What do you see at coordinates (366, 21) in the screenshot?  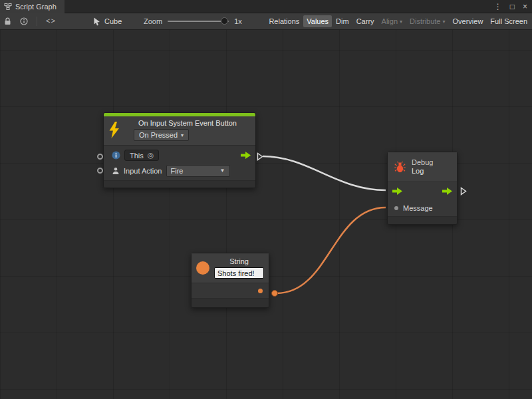 I see `toolbar-button-carry: Carry` at bounding box center [366, 21].